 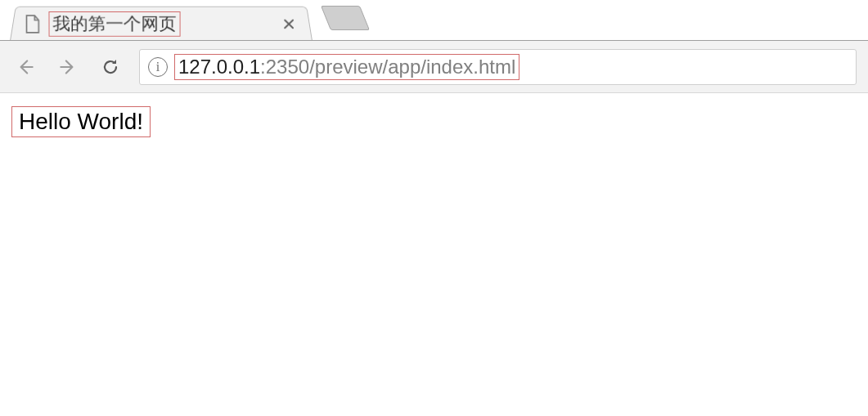 What do you see at coordinates (434, 41) in the screenshot?
I see `tabstrip-divider` at bounding box center [434, 41].